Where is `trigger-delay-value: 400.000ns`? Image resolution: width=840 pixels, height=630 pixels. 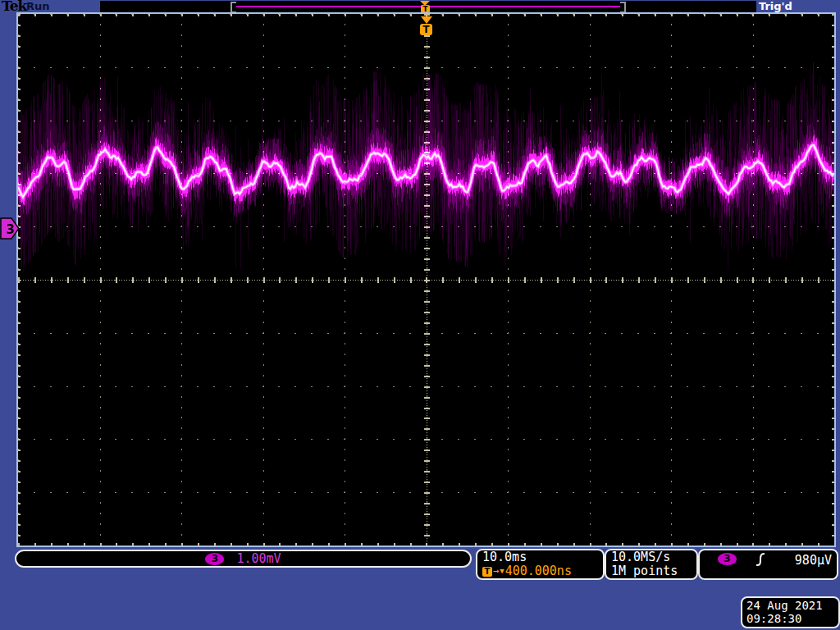
trigger-delay-value: 400.000ns is located at coordinates (538, 571).